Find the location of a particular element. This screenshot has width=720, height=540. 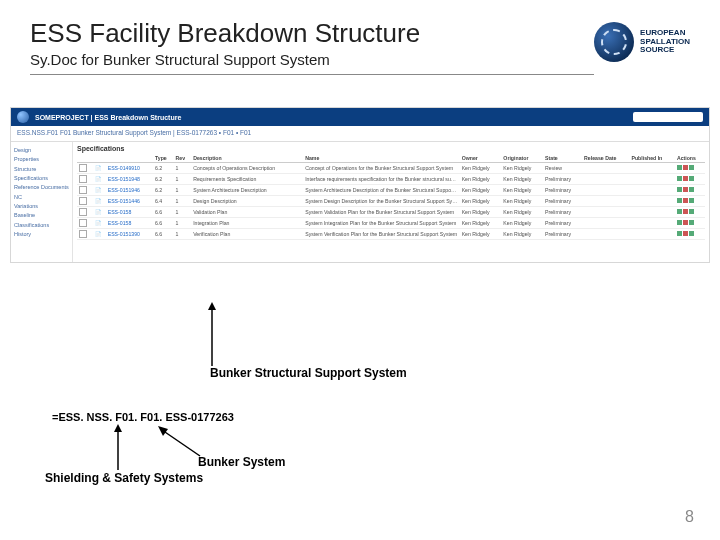

app-title: SOMEPROJECT | ESS Breakdown Structure is located at coordinates (108, 118).